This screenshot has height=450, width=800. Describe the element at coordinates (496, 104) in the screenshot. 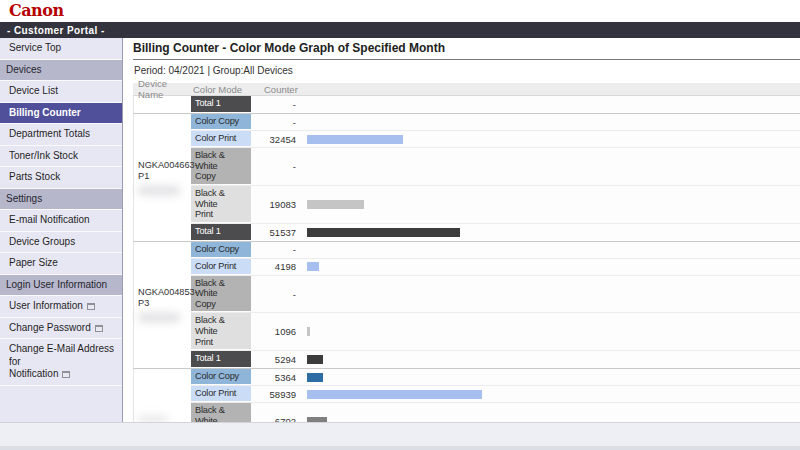

I see `table-row: Total 1-` at that location.